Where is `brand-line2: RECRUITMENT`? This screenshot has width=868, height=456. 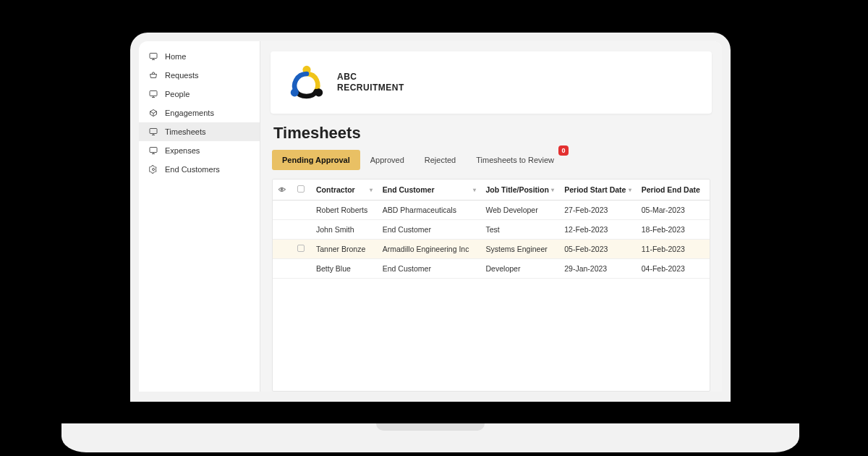 brand-line2: RECRUITMENT is located at coordinates (370, 88).